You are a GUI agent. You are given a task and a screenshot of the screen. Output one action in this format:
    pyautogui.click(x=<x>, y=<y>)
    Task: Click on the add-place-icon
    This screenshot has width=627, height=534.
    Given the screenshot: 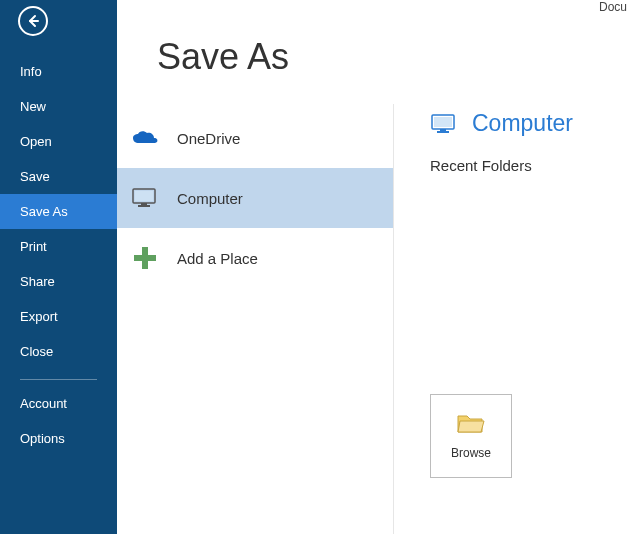 What is the action you would take?
    pyautogui.click(x=145, y=258)
    